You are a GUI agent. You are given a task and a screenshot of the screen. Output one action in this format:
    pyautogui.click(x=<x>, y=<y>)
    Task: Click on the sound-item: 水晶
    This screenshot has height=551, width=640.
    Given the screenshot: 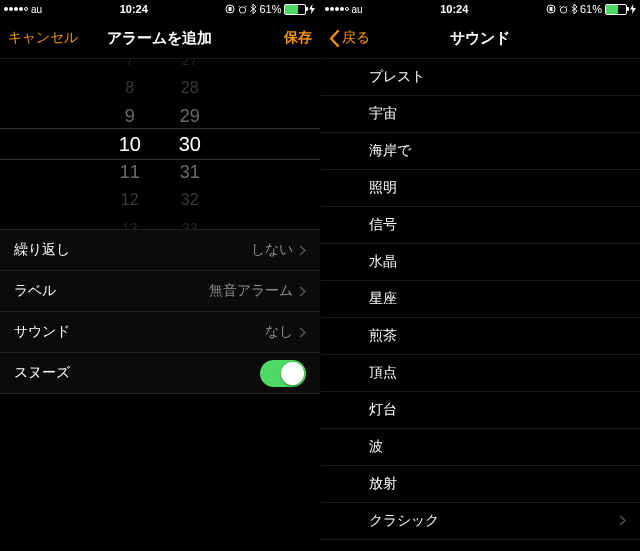 What is the action you would take?
    pyautogui.click(x=481, y=262)
    